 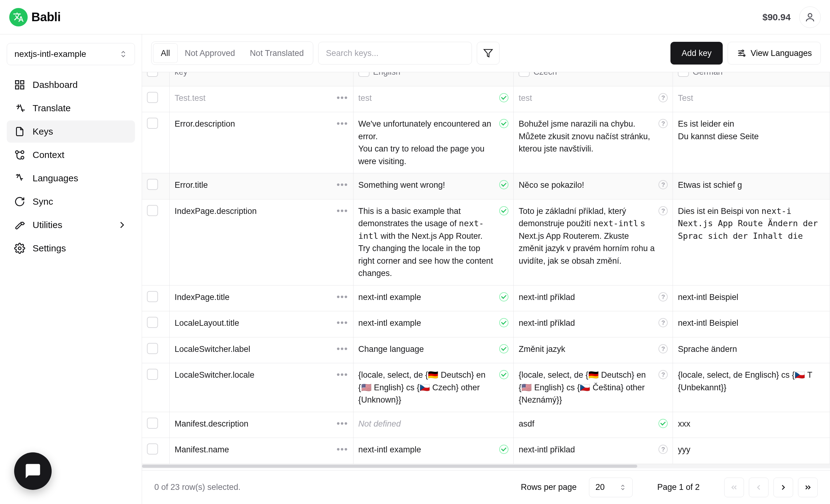 I want to click on german-cell: Etwas ist schief g, so click(x=752, y=187).